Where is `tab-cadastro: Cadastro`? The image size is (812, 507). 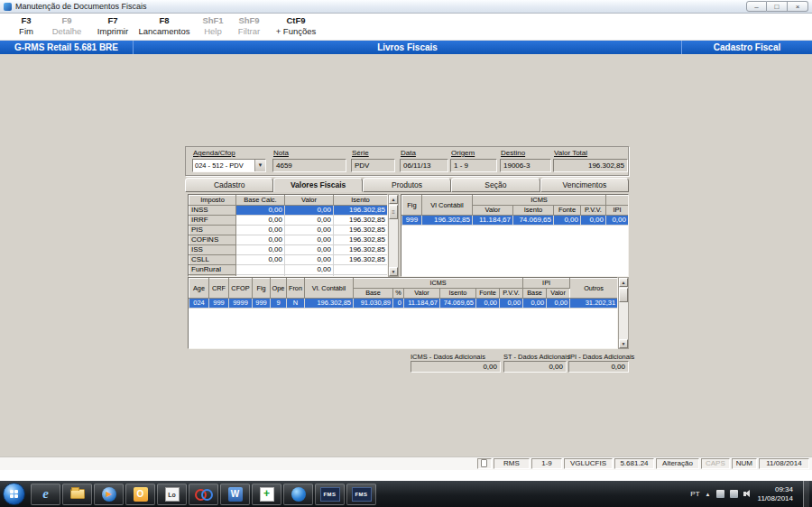 tab-cadastro: Cadastro is located at coordinates (229, 185).